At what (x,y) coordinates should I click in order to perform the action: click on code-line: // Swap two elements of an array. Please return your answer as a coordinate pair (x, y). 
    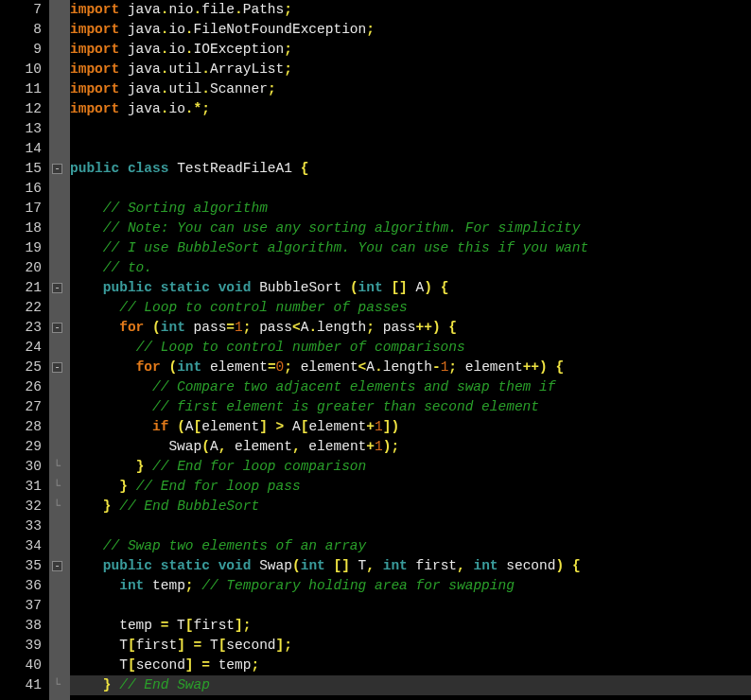
    Looking at the image, I should click on (410, 547).